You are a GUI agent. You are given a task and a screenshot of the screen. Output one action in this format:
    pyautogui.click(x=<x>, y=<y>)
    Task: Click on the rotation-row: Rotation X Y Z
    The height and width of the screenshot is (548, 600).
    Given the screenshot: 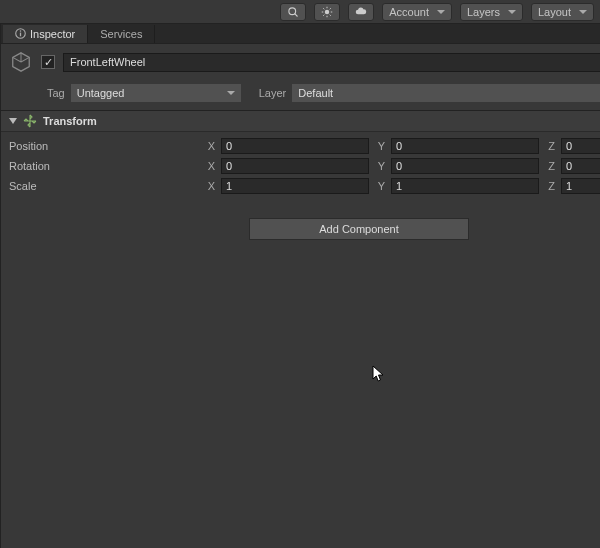 What is the action you would take?
    pyautogui.click(x=304, y=166)
    